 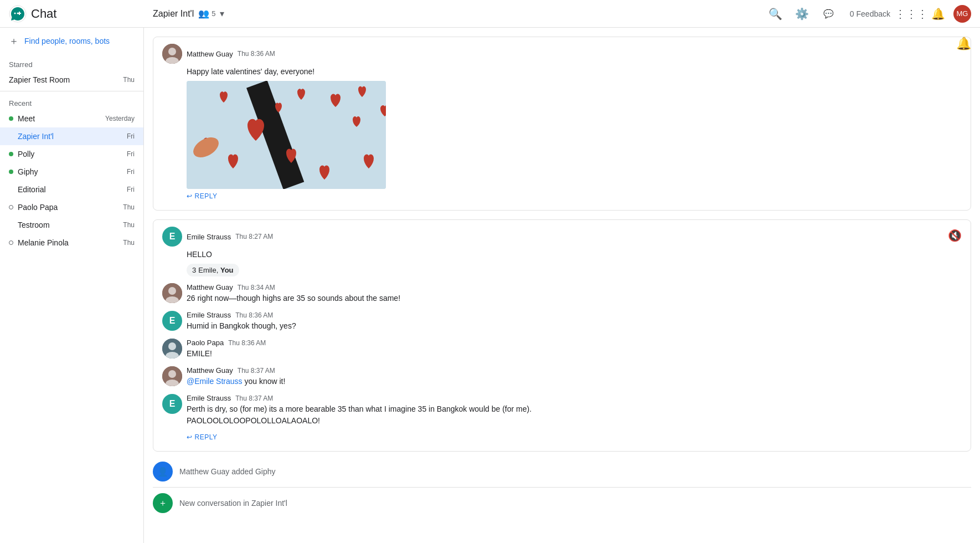 What do you see at coordinates (286, 135) in the screenshot?
I see `valentines-image` at bounding box center [286, 135].